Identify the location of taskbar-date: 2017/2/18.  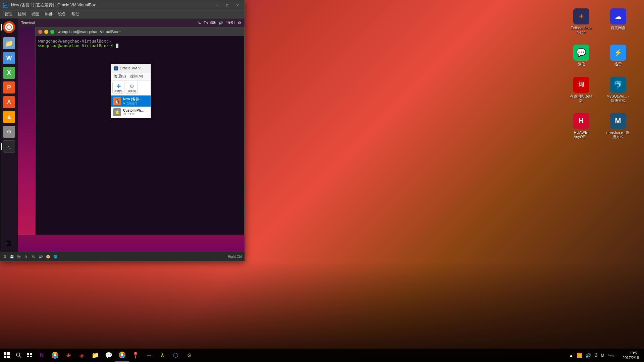
(631, 358).